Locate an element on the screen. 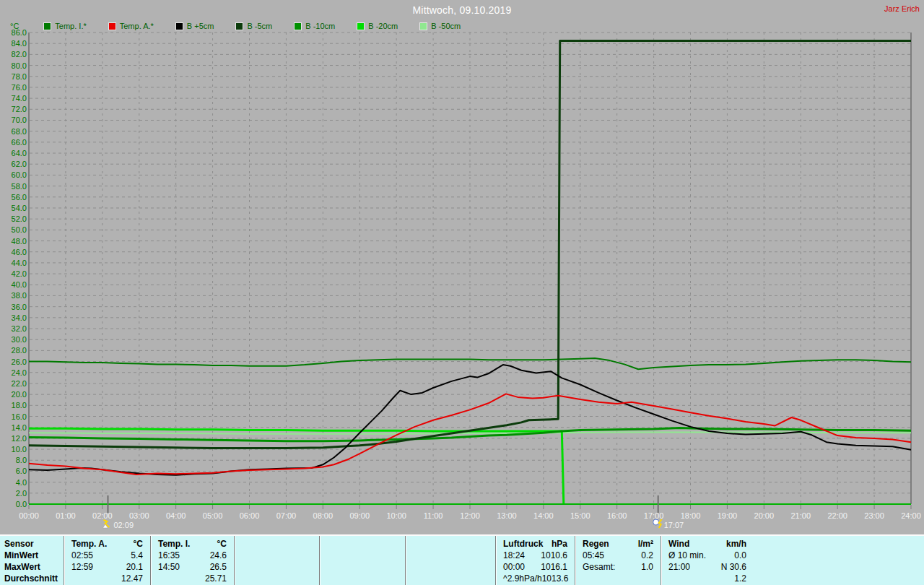 The width and height of the screenshot is (924, 585). x-tick-label: 01:00 is located at coordinates (66, 516).